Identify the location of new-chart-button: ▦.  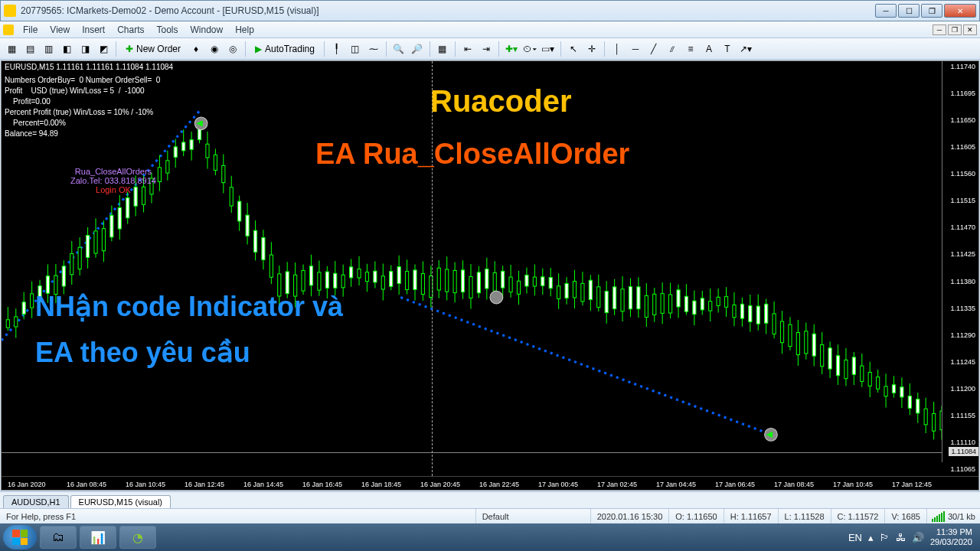
(11, 49).